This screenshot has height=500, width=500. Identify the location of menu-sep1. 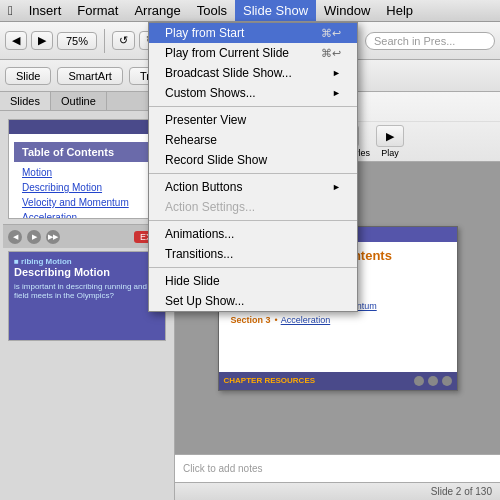
(253, 106).